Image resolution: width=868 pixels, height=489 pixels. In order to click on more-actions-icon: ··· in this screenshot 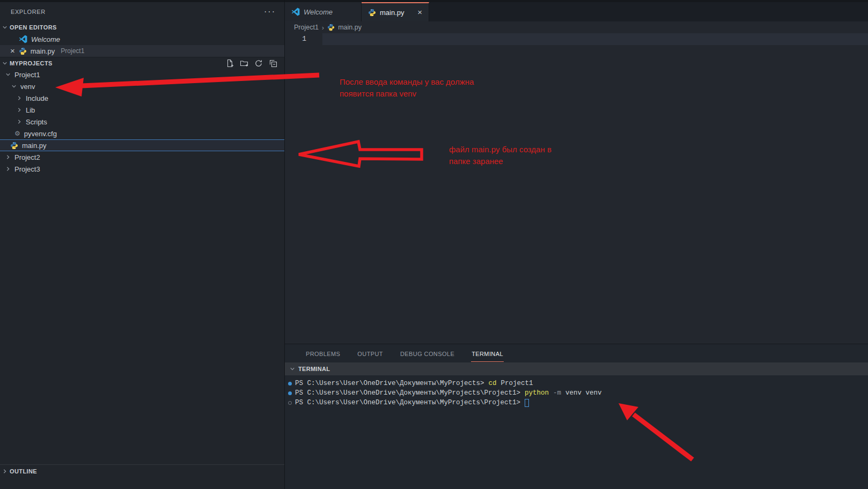, I will do `click(270, 12)`.